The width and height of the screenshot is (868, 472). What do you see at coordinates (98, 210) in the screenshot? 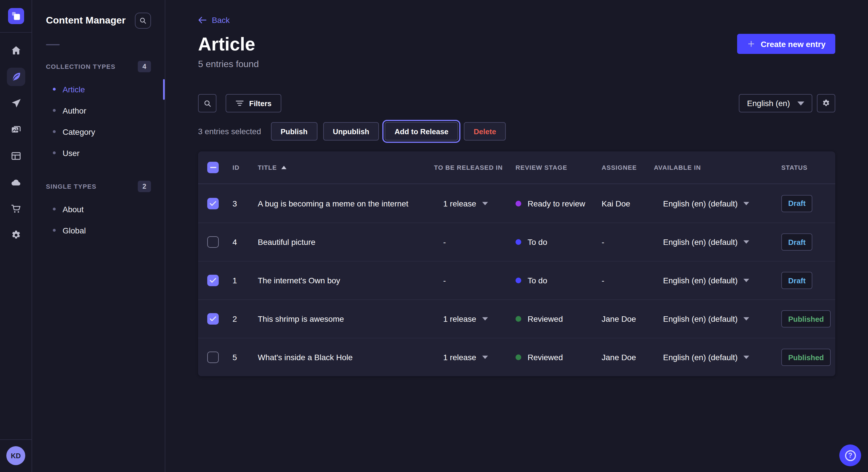
I see `sidebar-section: SINGLE TYPES 2 AboutGlobal` at bounding box center [98, 210].